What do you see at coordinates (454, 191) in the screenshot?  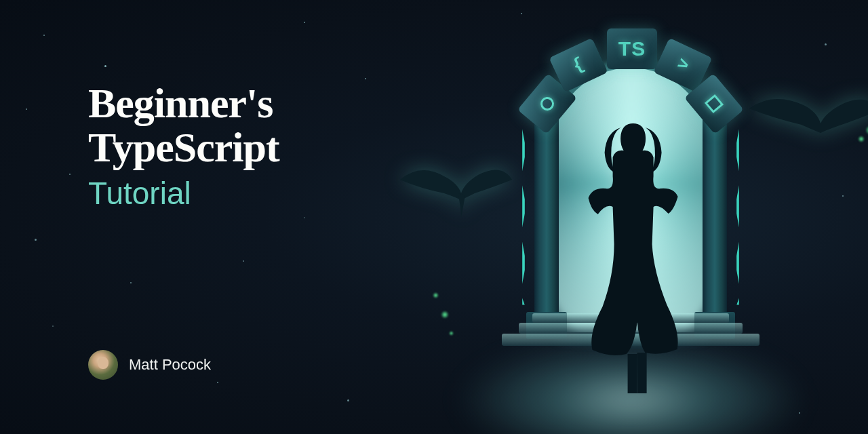 I see `bird-left-icon` at bounding box center [454, 191].